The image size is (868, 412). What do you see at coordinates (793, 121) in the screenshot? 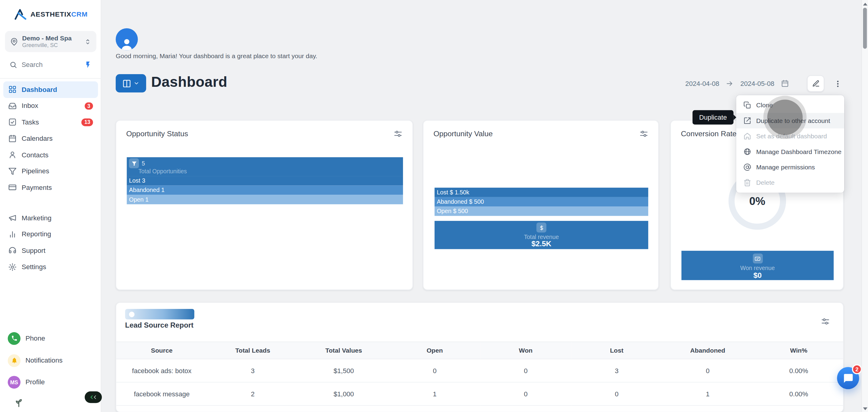
I see `menu-item-label: Duplicate to other account` at bounding box center [793, 121].